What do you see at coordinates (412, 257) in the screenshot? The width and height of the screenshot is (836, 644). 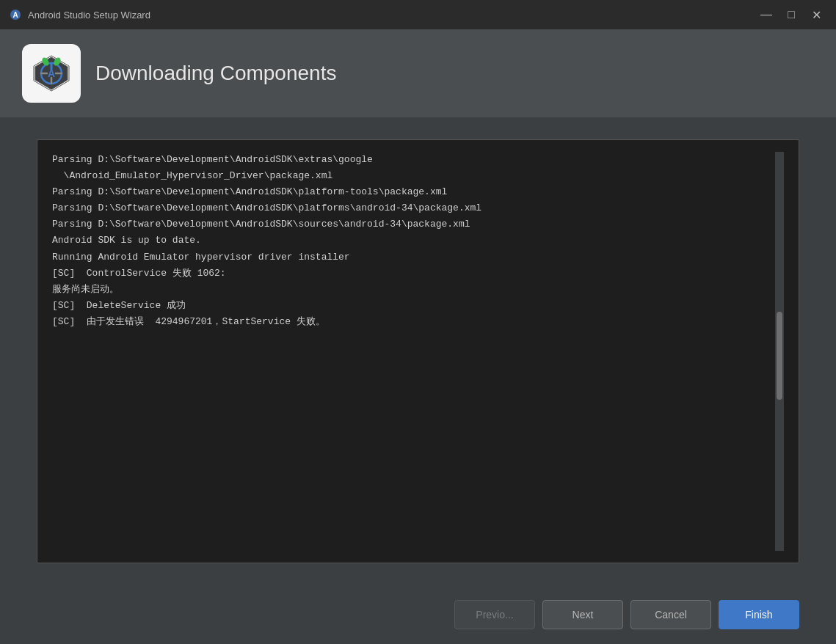 I see `console-line: Running Android Emulator hypervisor driv…` at bounding box center [412, 257].